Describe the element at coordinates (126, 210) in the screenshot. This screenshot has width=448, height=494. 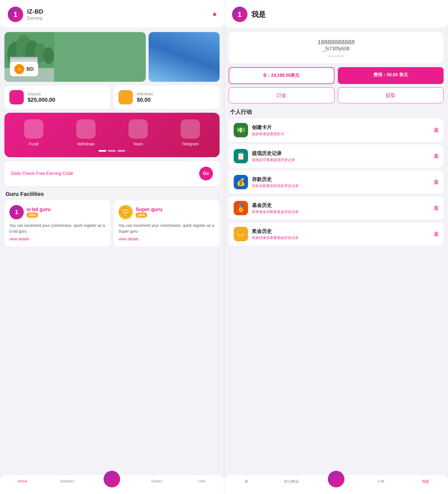
I see `svg-text: SUPER` at that location.